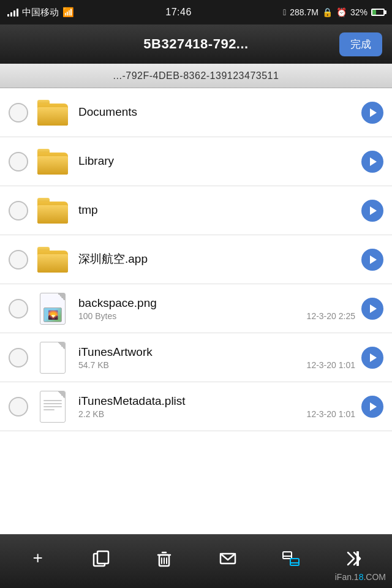  What do you see at coordinates (374, 260) in the screenshot?
I see `chevron-arrow-app` at bounding box center [374, 260].